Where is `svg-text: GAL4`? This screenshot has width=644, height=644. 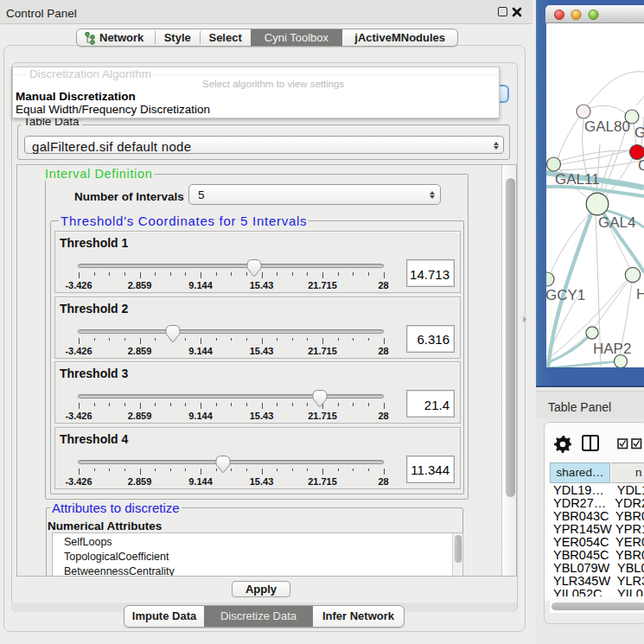
svg-text: GAL4 is located at coordinates (617, 223).